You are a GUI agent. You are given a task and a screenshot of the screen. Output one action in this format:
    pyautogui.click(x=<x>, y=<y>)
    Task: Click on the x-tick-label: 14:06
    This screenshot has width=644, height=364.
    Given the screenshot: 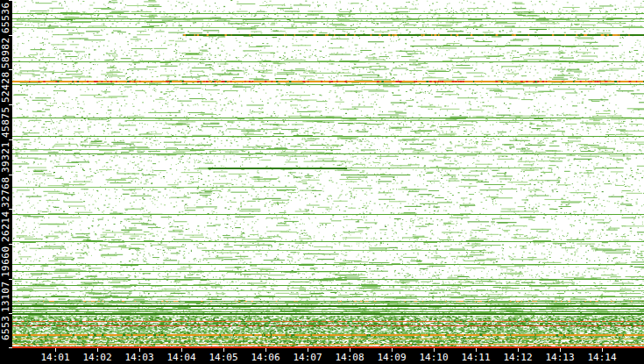 What is the action you would take?
    pyautogui.click(x=265, y=358)
    